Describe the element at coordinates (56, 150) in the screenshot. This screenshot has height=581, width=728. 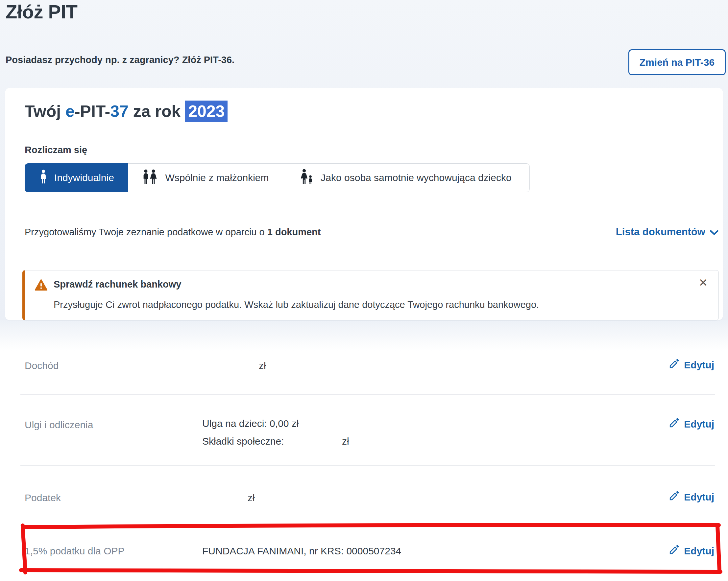
I see `filing-mode-label: Rozliczam się` at that location.